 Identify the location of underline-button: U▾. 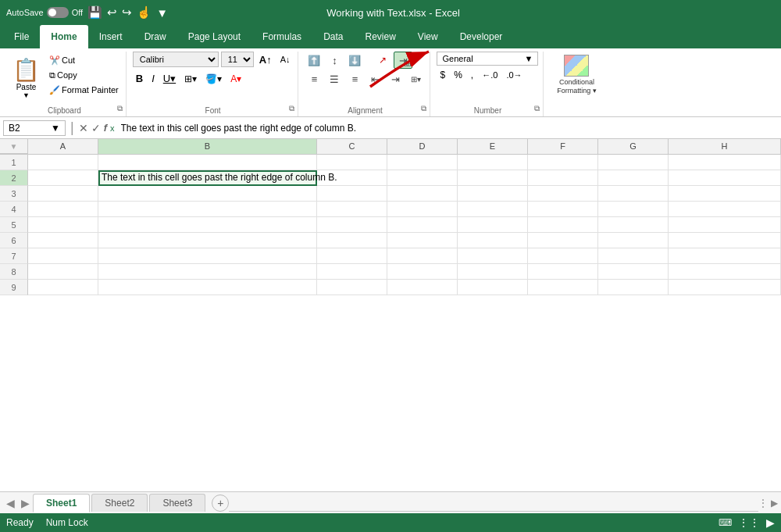
(169, 78).